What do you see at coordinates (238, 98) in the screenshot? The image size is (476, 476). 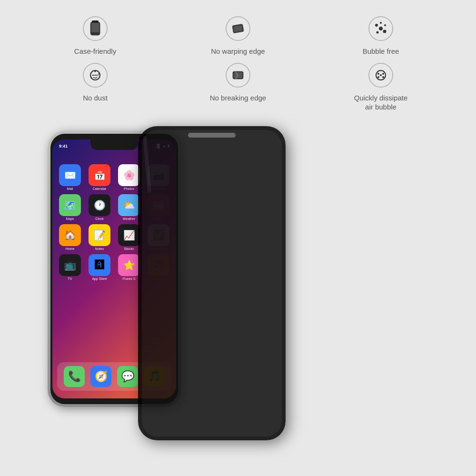 I see `no-breaking-edge-label: No breaking edge` at bounding box center [238, 98].